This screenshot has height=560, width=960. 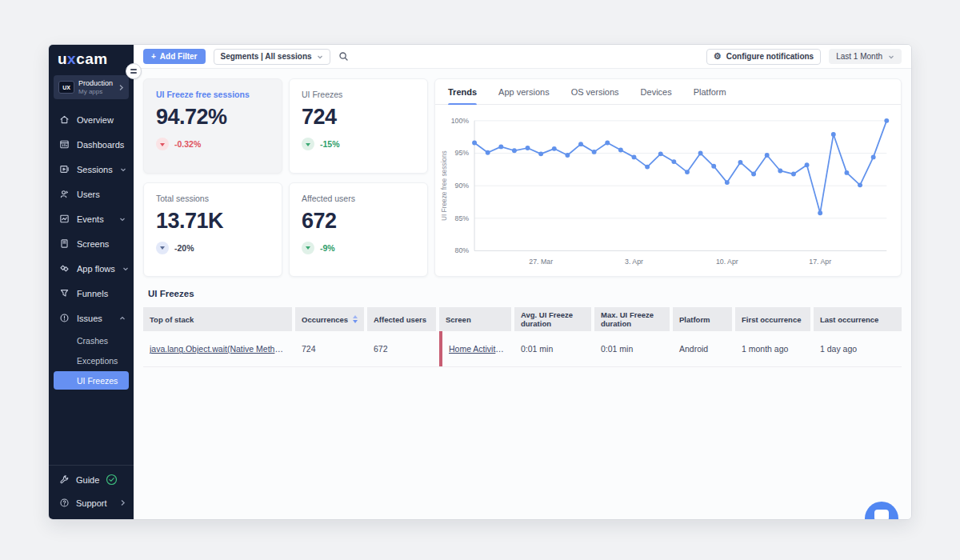 What do you see at coordinates (462, 91) in the screenshot?
I see `tab-trends: Trends` at bounding box center [462, 91].